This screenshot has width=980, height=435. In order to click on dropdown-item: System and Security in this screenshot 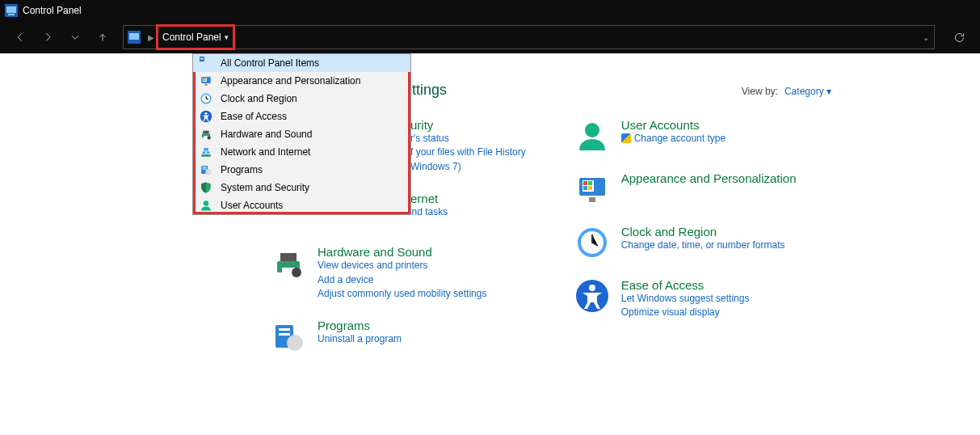, I will do `click(302, 188)`.